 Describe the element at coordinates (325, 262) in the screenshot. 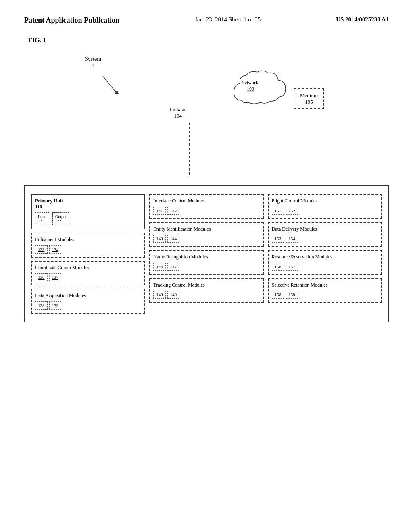

I see `resource-reservation-modules-box: Resource Reservation Modules 156 157` at that location.